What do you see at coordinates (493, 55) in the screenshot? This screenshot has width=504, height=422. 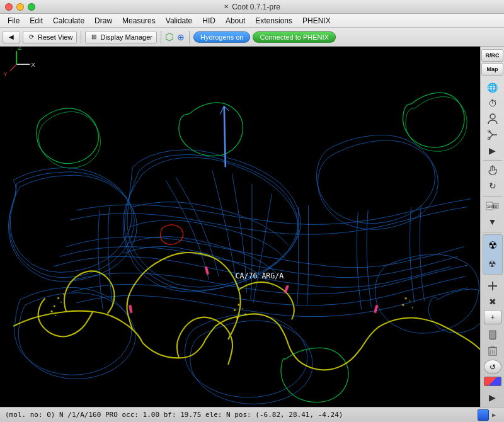 I see `rc-map-buttons: R/RC` at bounding box center [493, 55].